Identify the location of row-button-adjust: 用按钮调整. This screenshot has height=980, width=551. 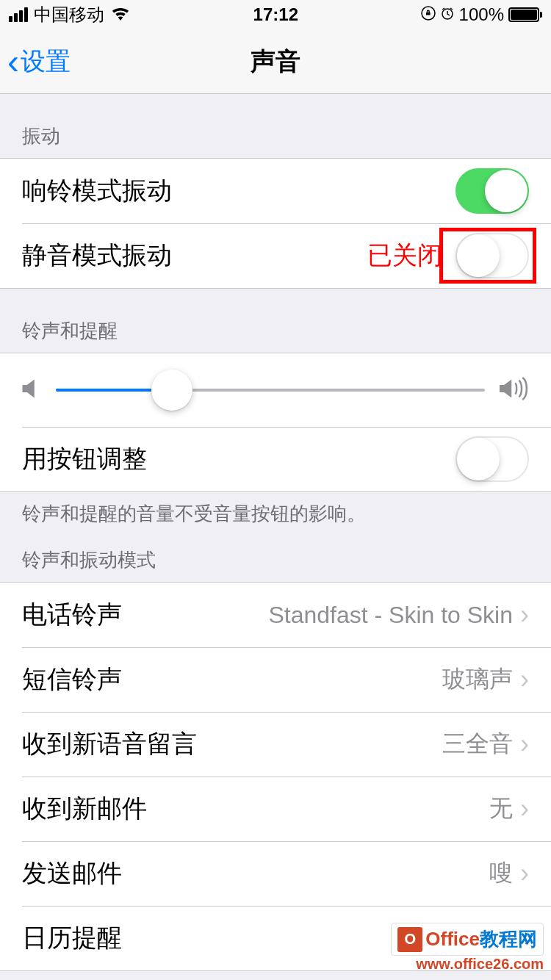
(276, 459).